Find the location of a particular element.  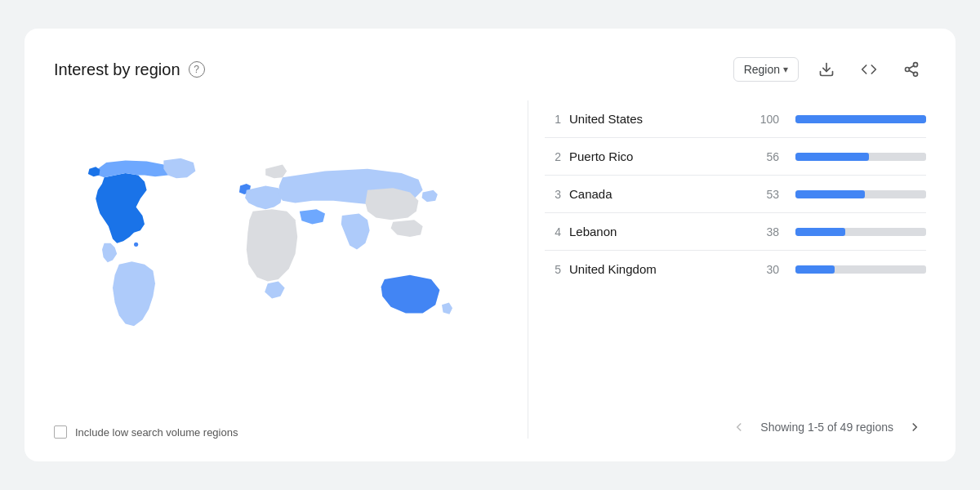

header-right: Region ▾ is located at coordinates (830, 69).